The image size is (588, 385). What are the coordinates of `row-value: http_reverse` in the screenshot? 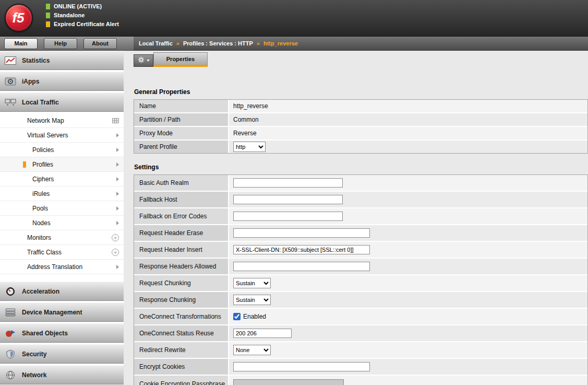 It's located at (408, 106).